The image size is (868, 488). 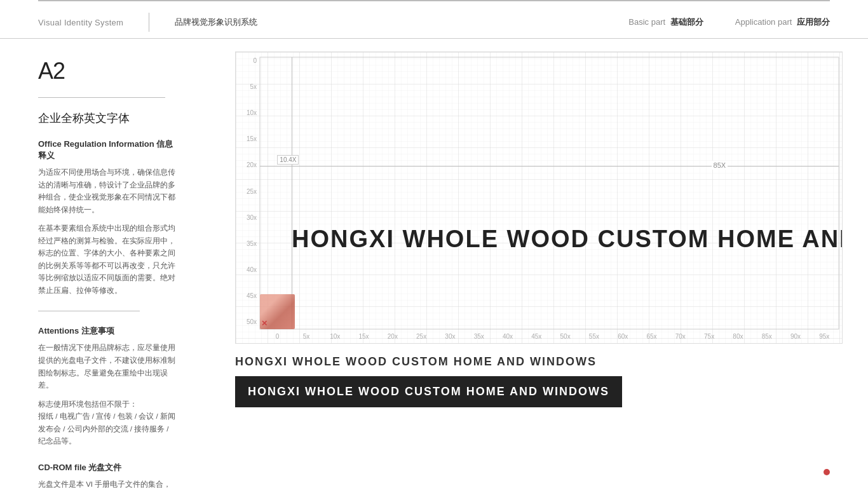 I want to click on nav-basic: Basic part 基础部分, so click(x=666, y=22).